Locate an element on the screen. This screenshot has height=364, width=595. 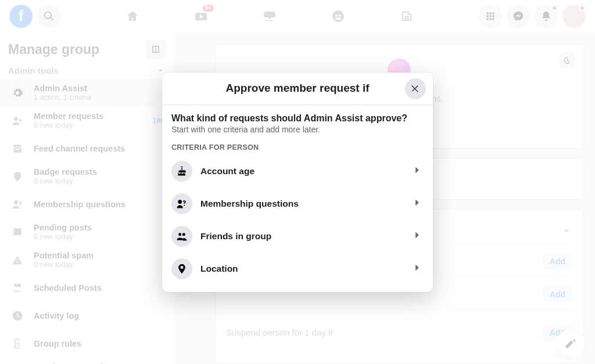
modal-close-button is located at coordinates (415, 89).